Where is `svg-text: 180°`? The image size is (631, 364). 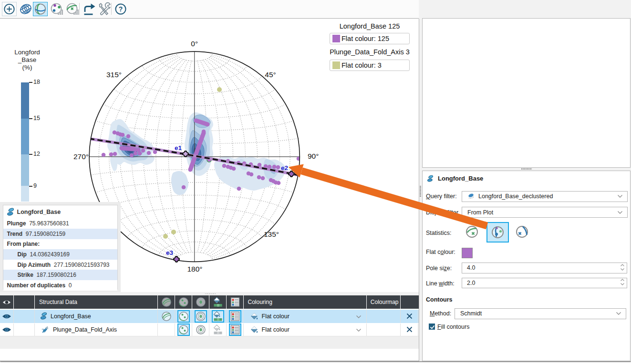
svg-text: 180° is located at coordinates (195, 269).